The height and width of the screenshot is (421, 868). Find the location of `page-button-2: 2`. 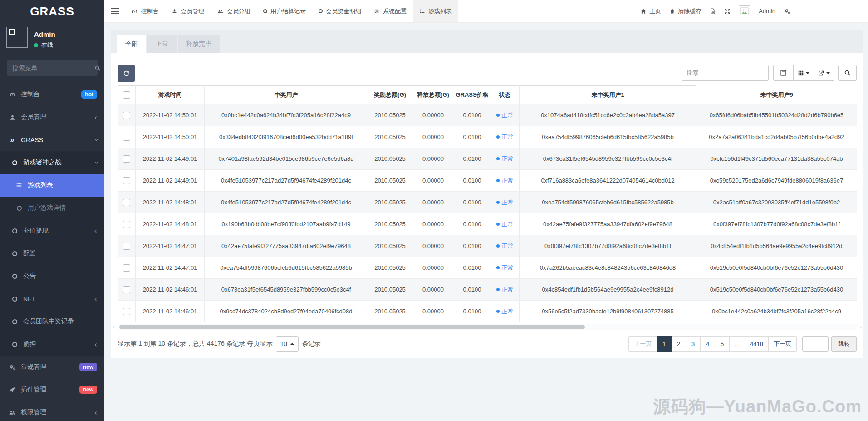

page-button-2: 2 is located at coordinates (679, 344).